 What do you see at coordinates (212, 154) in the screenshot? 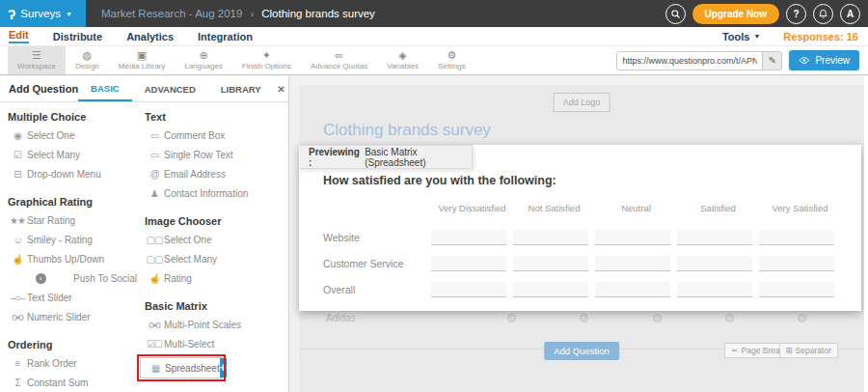
I see `question-type-single-row-text: ▭Single Row Text` at bounding box center [212, 154].